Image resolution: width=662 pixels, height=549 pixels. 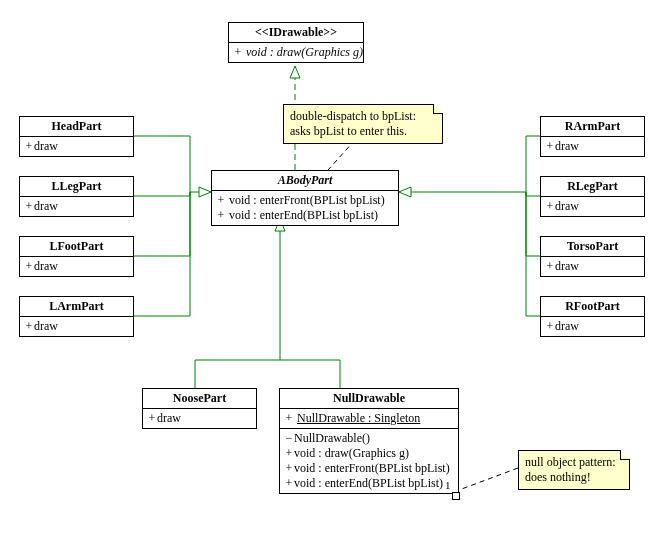 What do you see at coordinates (456, 496) in the screenshot?
I see `qualifier-box` at bounding box center [456, 496].